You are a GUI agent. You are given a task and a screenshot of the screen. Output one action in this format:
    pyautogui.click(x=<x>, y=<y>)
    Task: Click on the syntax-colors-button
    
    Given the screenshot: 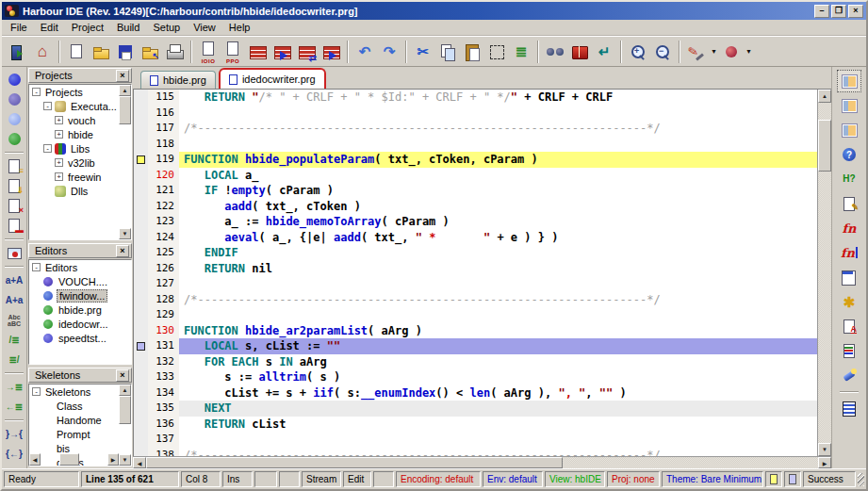 What is the action you would take?
    pyautogui.click(x=849, y=351)
    